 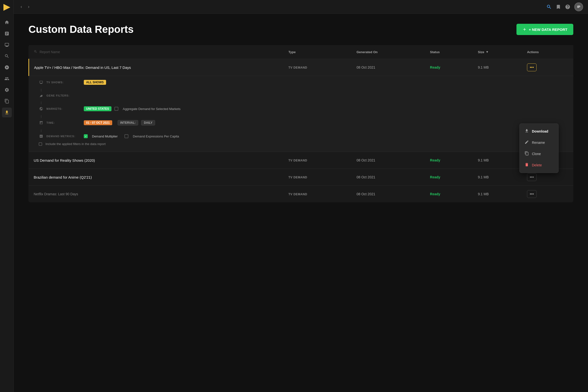 What do you see at coordinates (527, 154) in the screenshot?
I see `clone-icon` at bounding box center [527, 154].